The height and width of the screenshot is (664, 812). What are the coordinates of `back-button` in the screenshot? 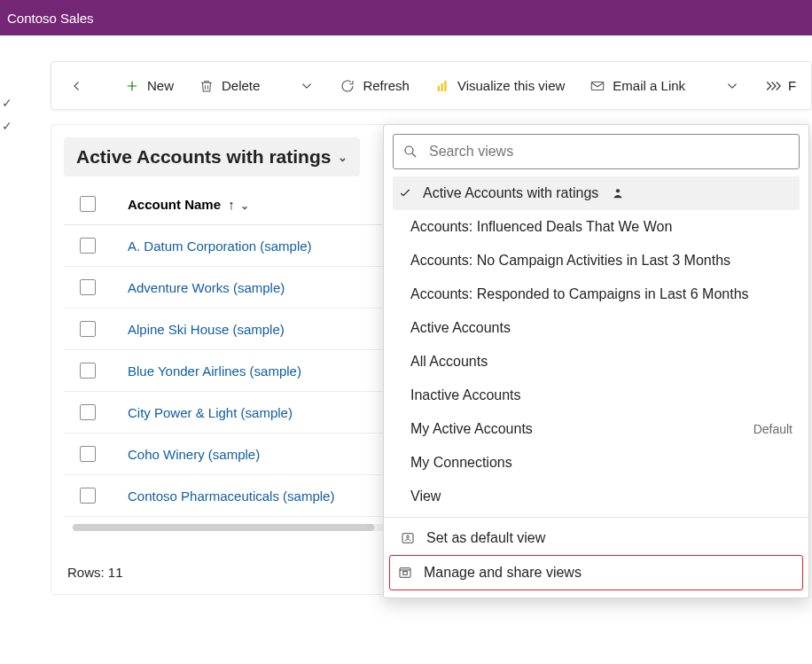 It's located at (77, 86).